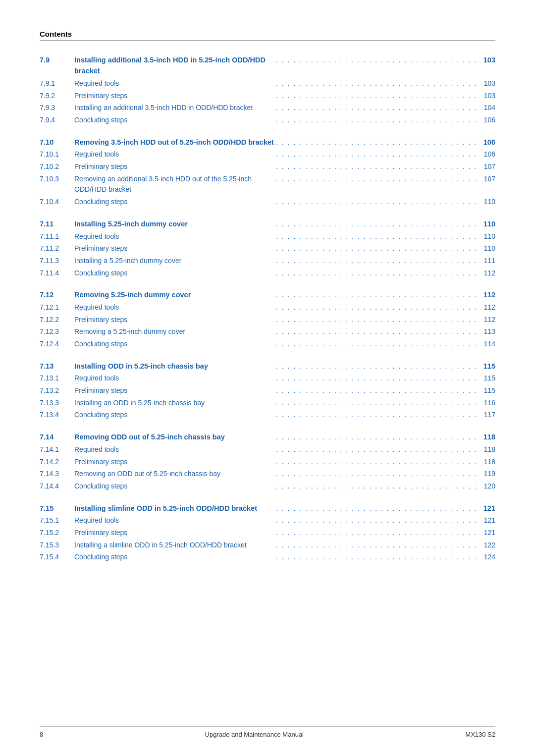 This screenshot has height=756, width=535. I want to click on toc-section: 7.10Removing 3.5-inch HDD out of 5.25-in…, so click(268, 172).